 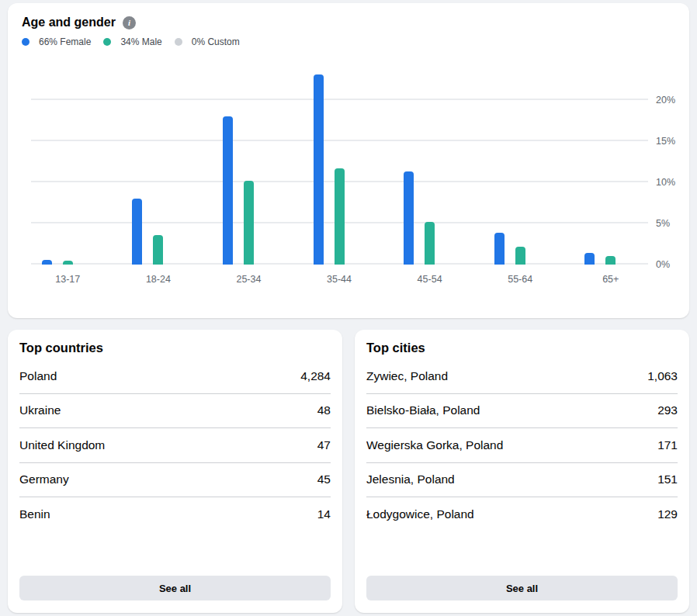 I want to click on x-axis-label-55-64: 55-64, so click(x=520, y=279).